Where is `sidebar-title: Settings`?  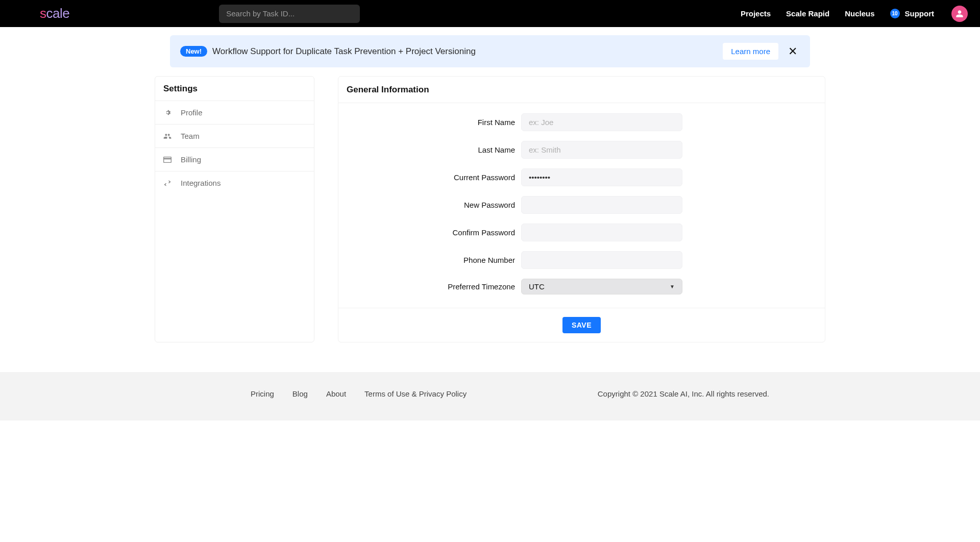
sidebar-title: Settings is located at coordinates (235, 89).